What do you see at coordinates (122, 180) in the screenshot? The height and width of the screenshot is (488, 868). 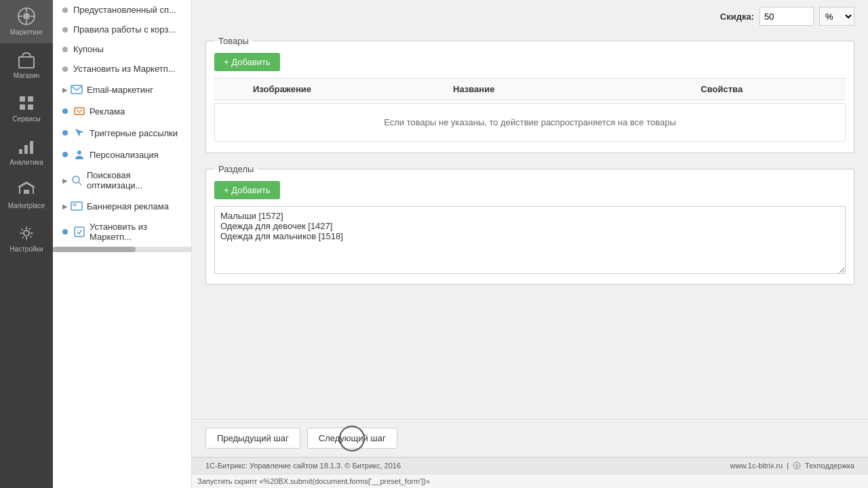 I see `nav-item-seo: ▶ Поисковая оптимизаци...` at bounding box center [122, 180].